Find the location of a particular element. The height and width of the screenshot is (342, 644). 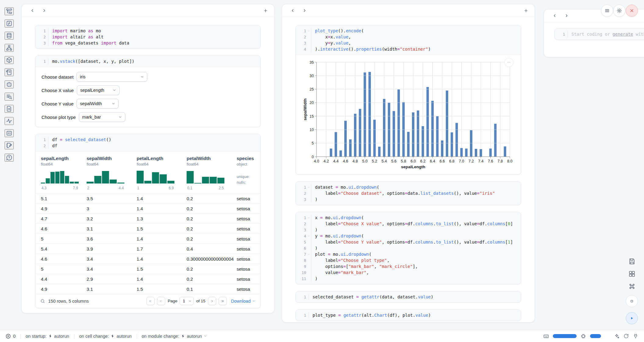

prev-page-button is located at coordinates (161, 301).